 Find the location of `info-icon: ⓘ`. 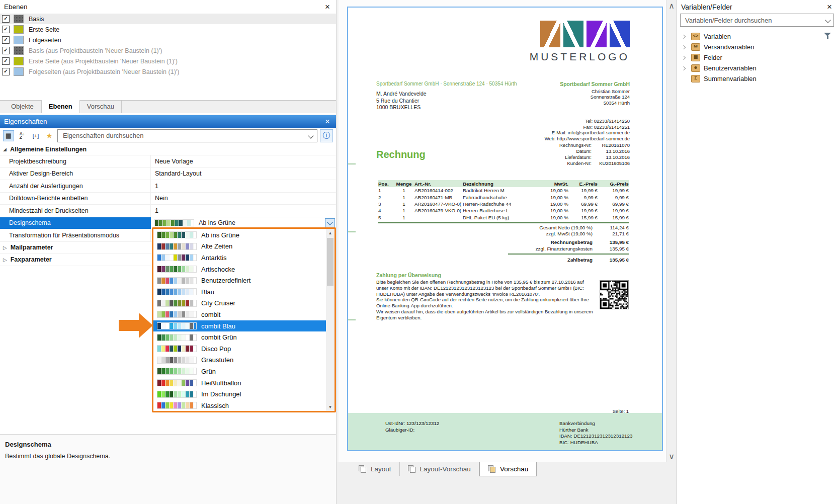

info-icon: ⓘ is located at coordinates (326, 136).